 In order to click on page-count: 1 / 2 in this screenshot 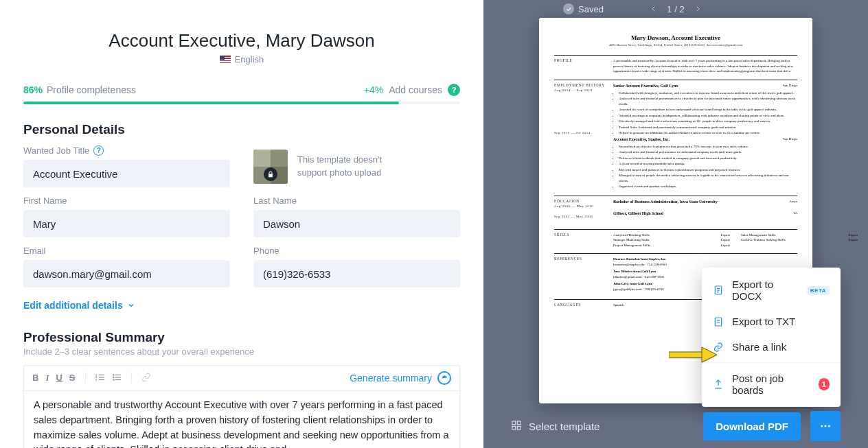, I will do `click(676, 10)`.